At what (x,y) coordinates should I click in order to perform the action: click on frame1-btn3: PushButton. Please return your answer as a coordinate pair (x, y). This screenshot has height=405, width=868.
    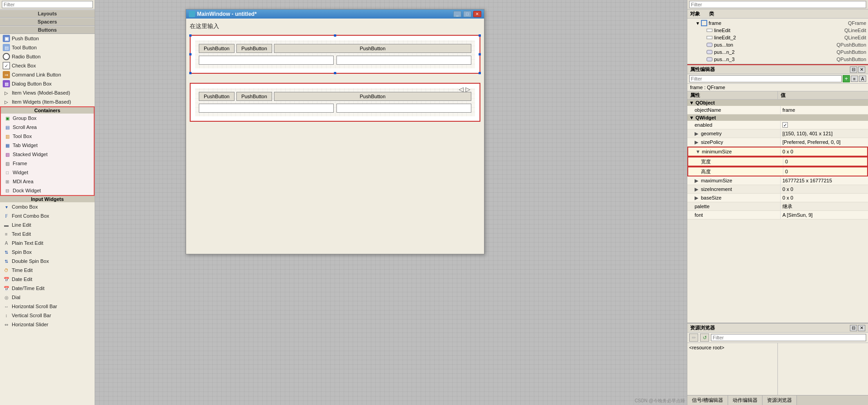
    Looking at the image, I should click on (373, 48).